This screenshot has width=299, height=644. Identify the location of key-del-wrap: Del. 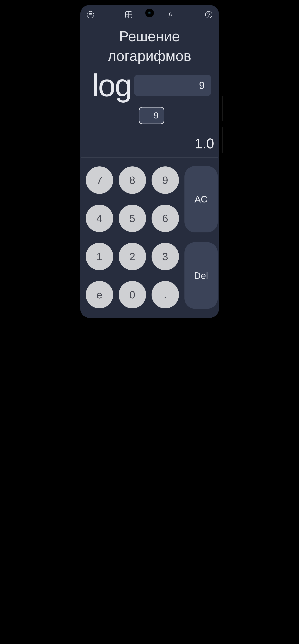
(201, 276).